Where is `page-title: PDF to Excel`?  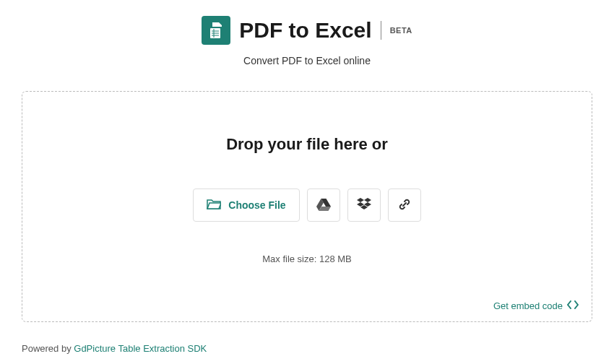
page-title: PDF to Excel is located at coordinates (305, 30).